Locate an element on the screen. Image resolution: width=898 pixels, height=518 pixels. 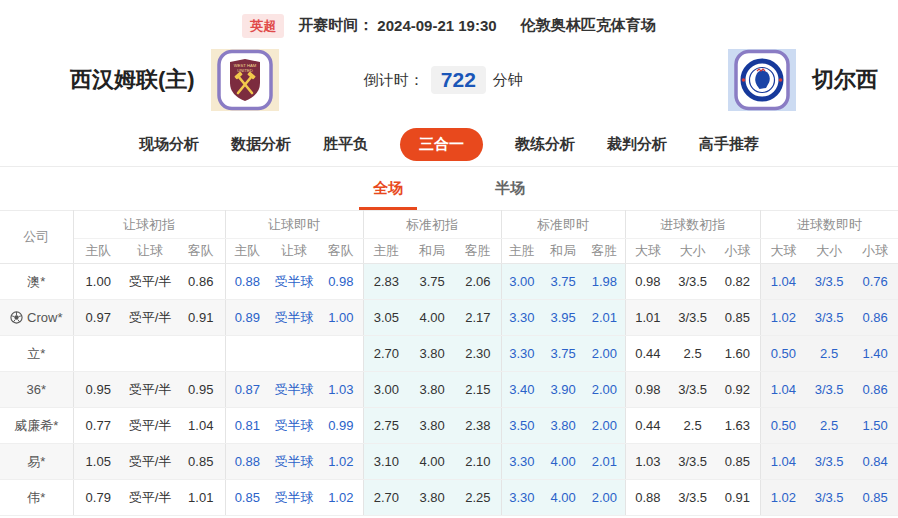
company-name: 伟* is located at coordinates (36, 498).